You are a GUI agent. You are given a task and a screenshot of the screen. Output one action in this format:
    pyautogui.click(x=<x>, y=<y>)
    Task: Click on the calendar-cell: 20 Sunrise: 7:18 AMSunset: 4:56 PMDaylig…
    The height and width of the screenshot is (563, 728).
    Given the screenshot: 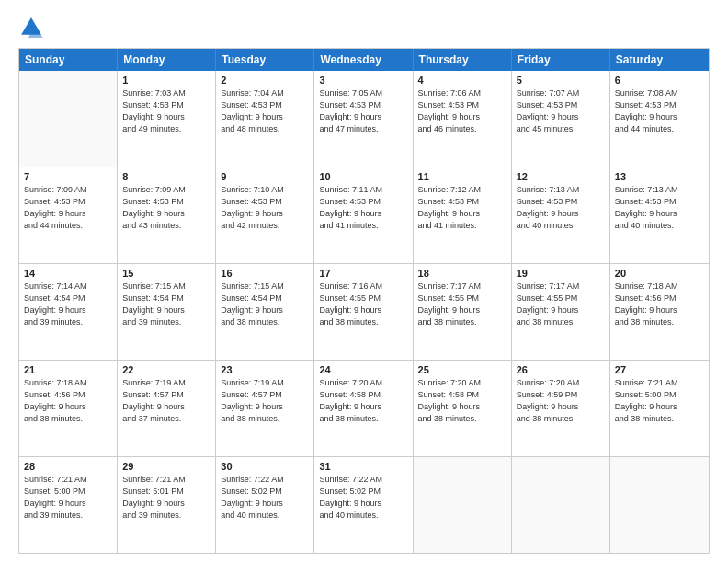 What is the action you would take?
    pyautogui.click(x=660, y=312)
    